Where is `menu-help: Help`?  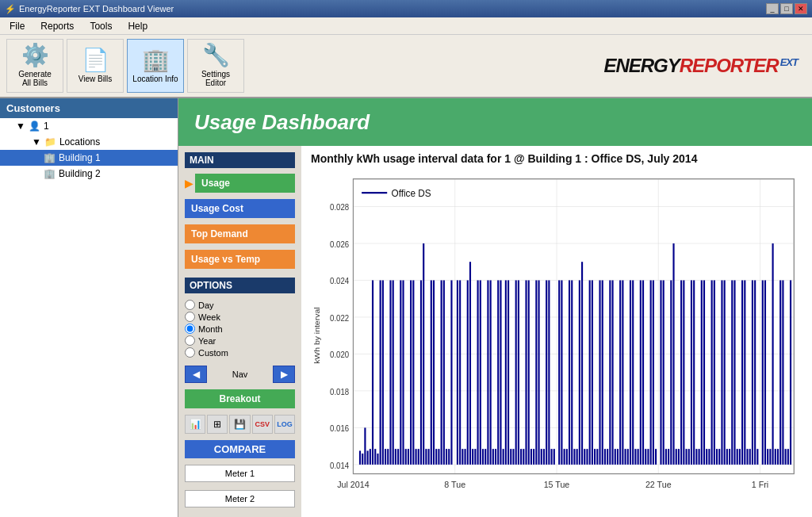 menu-help: Help is located at coordinates (138, 26).